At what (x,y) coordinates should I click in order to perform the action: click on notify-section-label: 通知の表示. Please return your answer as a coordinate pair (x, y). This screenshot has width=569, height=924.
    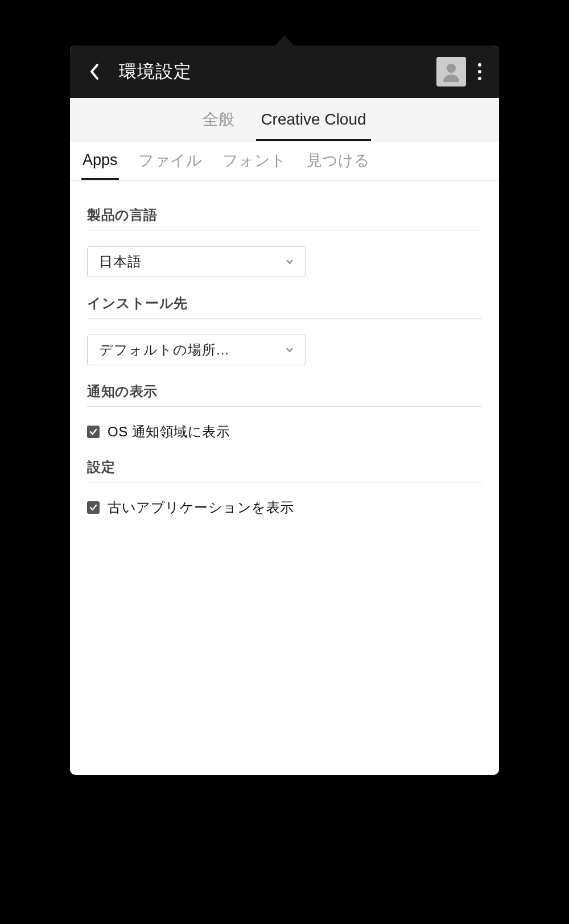
    Looking at the image, I should click on (284, 391).